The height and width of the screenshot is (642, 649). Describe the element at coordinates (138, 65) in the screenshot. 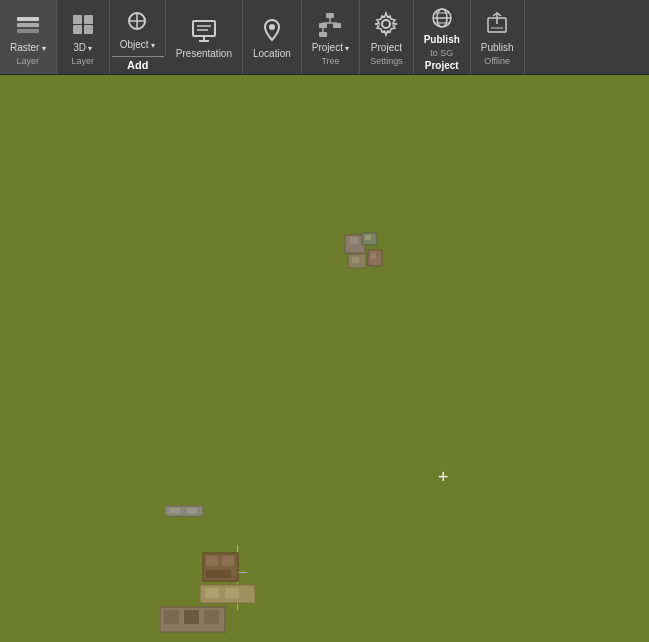

I see `add-group-label: Add` at that location.